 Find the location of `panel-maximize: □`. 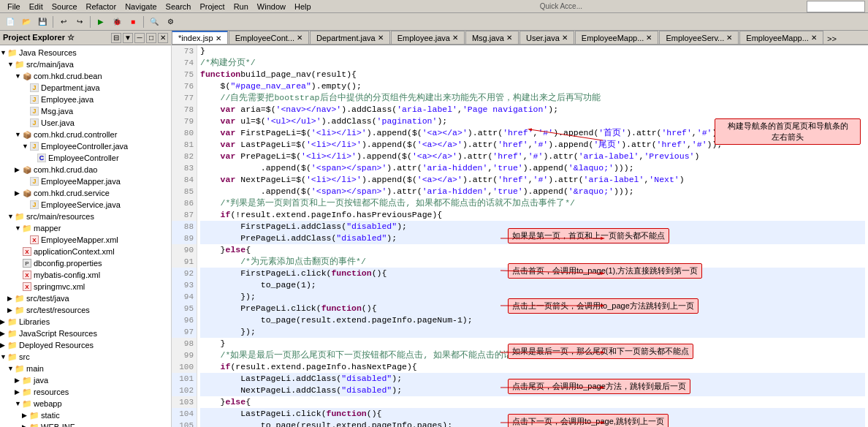

panel-maximize: □ is located at coordinates (151, 38).